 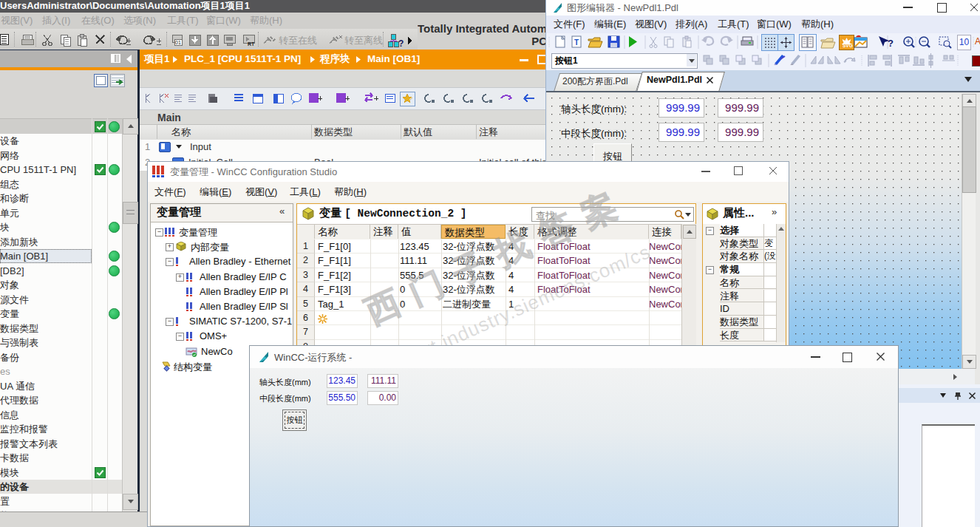 What do you see at coordinates (178, 43) in the screenshot?
I see `svg-text: 01` at bounding box center [178, 43].